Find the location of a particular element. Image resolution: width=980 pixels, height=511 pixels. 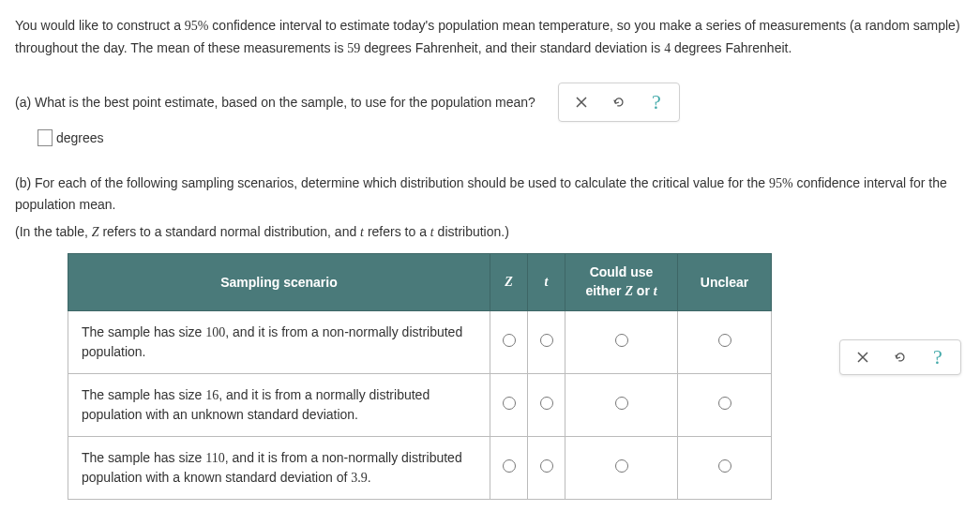

header-either: Could use either Z or t is located at coordinates (622, 282).